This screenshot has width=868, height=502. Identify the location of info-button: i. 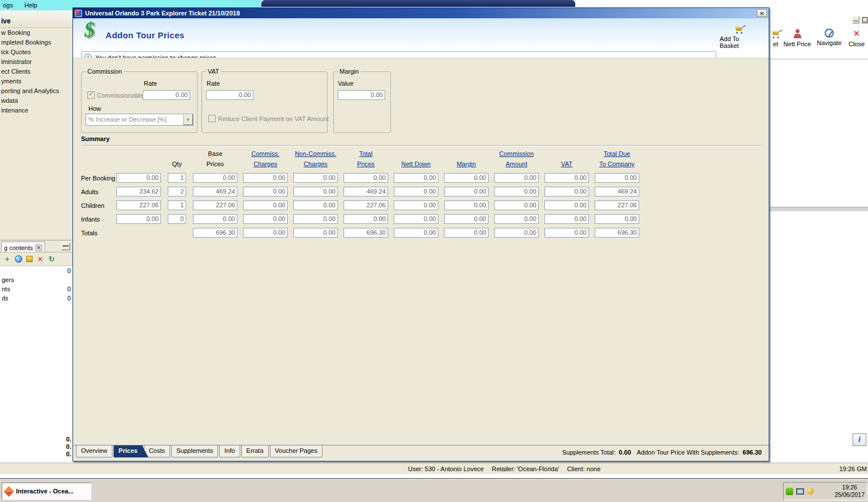
(859, 440).